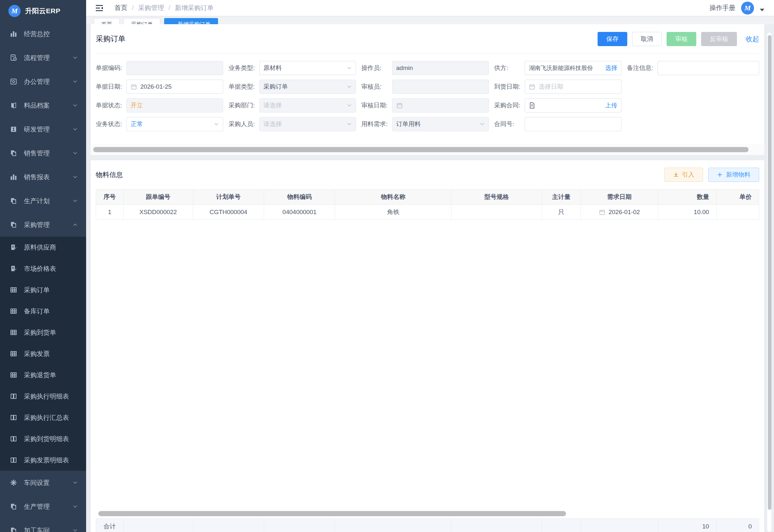 This screenshot has height=532, width=774. Describe the element at coordinates (611, 68) in the screenshot. I see `supplier-select-link: 选择` at that location.